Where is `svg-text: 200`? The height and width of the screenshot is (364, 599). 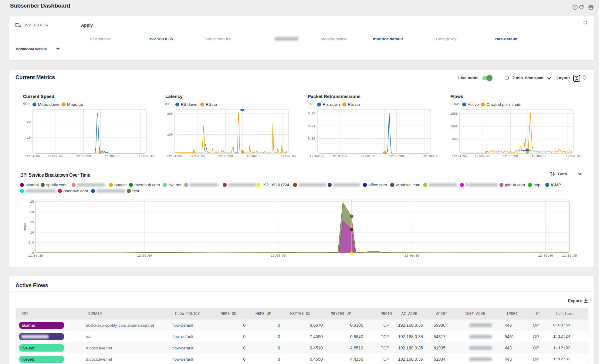
svg-text: 200 is located at coordinates (170, 114).